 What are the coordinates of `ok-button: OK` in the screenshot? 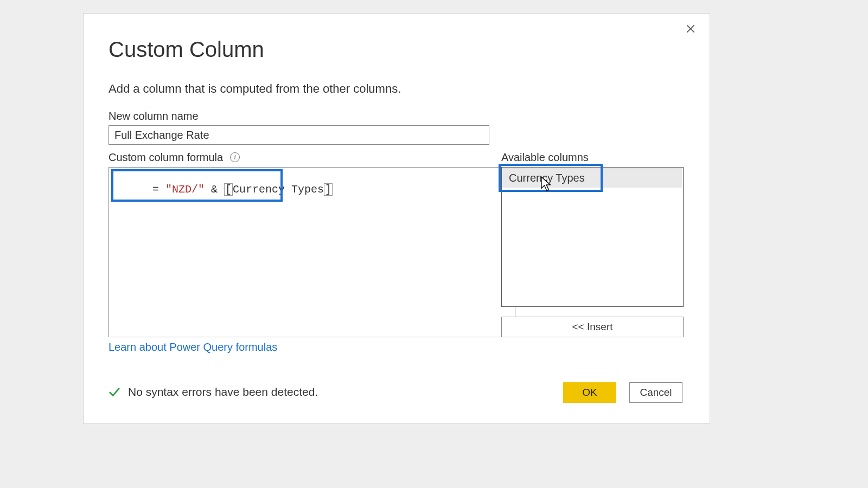 It's located at (590, 393).